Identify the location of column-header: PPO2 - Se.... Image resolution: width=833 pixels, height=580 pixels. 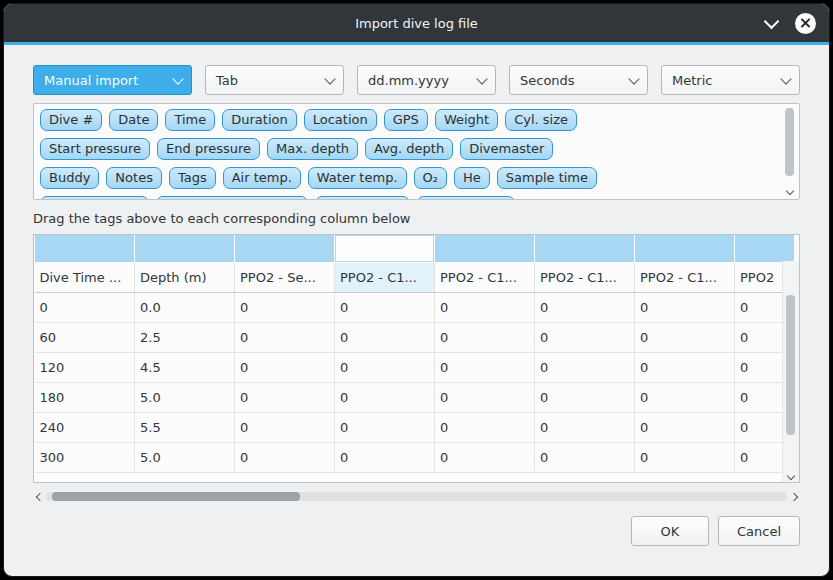
(285, 278).